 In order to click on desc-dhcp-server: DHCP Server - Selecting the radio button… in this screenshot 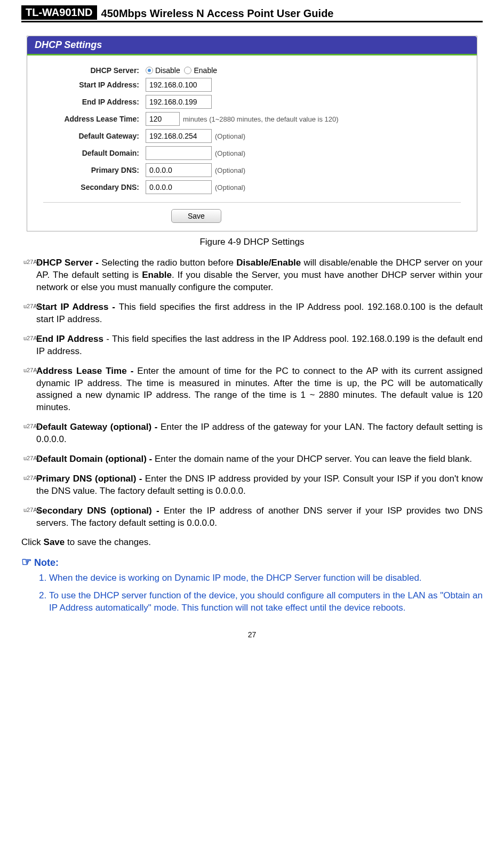, I will do `click(252, 275)`.